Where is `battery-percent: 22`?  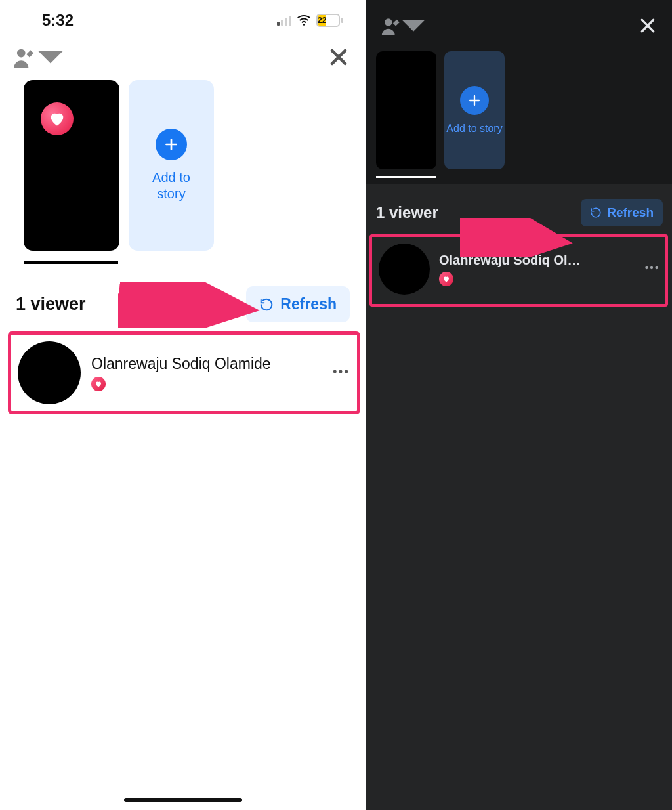
battery-percent: 22 is located at coordinates (322, 20).